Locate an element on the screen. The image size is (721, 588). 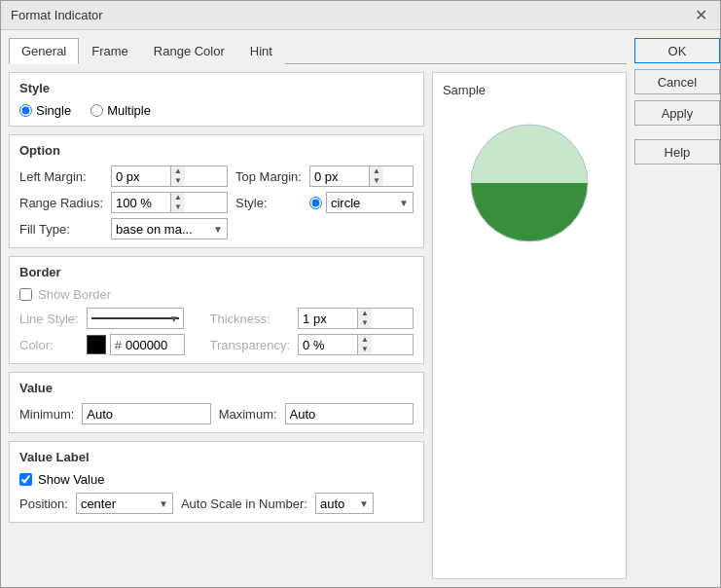
cancel-button: Cancel is located at coordinates (677, 82).